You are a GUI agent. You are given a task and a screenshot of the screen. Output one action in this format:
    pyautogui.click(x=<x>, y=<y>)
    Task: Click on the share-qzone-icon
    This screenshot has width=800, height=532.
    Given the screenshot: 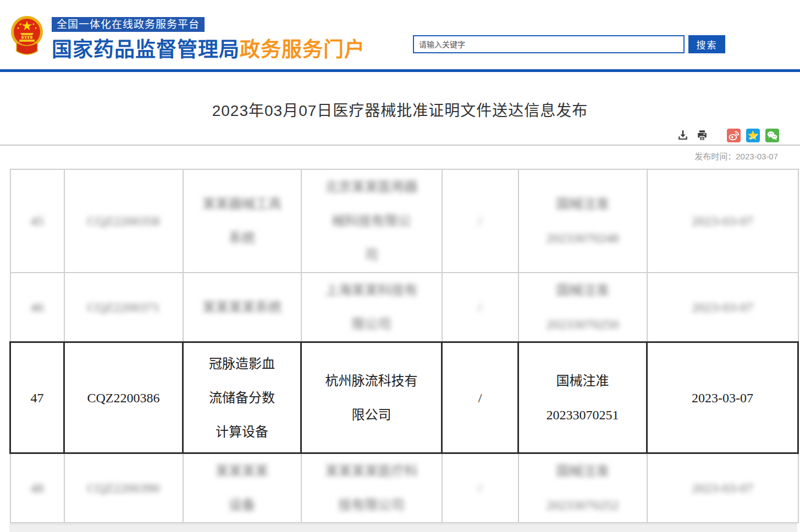 What is the action you would take?
    pyautogui.click(x=753, y=135)
    